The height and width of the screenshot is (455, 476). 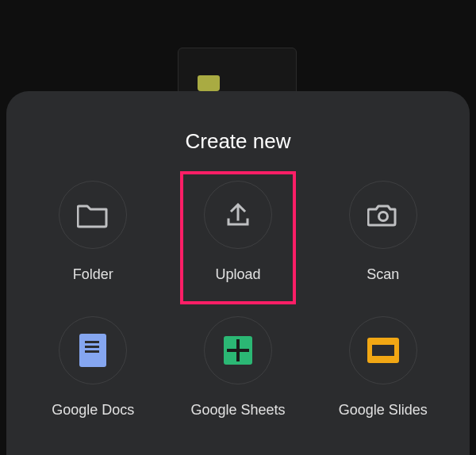 I want to click on docs-label: Google Docs, so click(x=93, y=411).